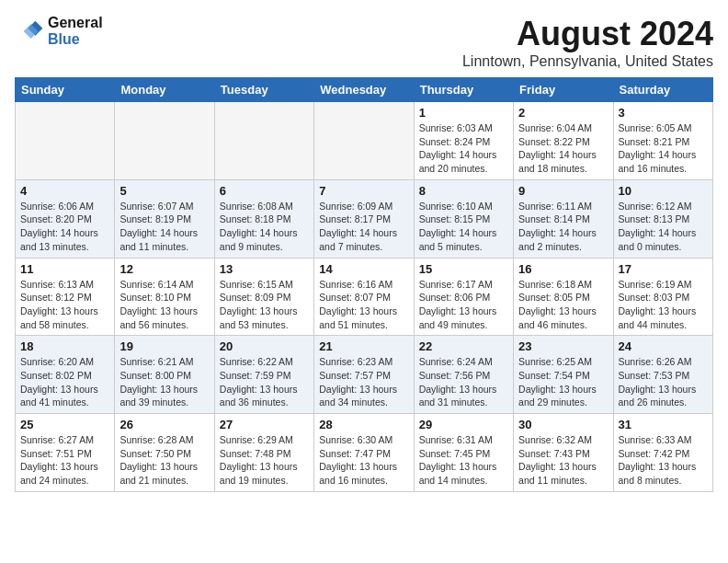  What do you see at coordinates (563, 346) in the screenshot?
I see `day-number: 23` at bounding box center [563, 346].